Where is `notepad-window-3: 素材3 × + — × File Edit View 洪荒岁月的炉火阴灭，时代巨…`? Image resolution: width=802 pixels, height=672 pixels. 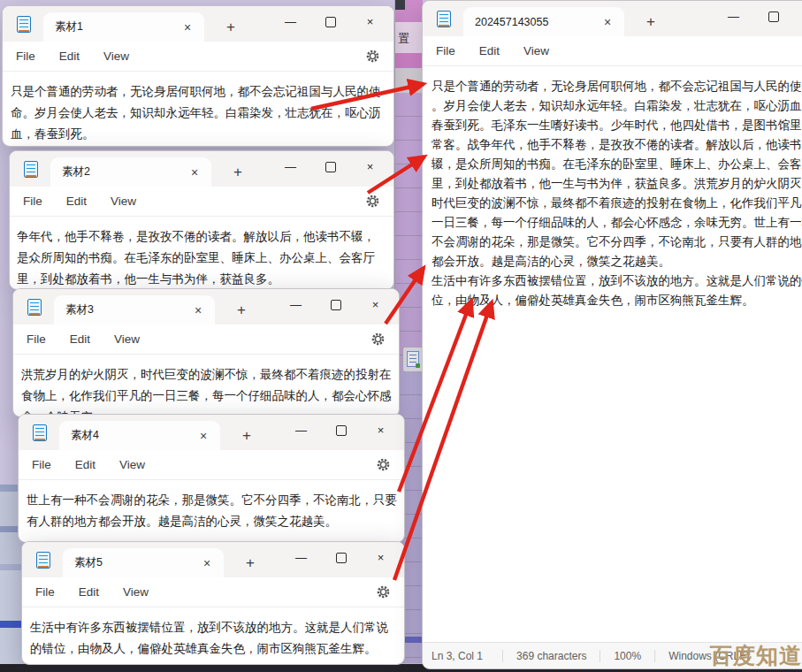 notepad-window-3: 素材3 × + — × File Edit View 洪荒岁月的炉火阴灭，时代巨… is located at coordinates (206, 353).